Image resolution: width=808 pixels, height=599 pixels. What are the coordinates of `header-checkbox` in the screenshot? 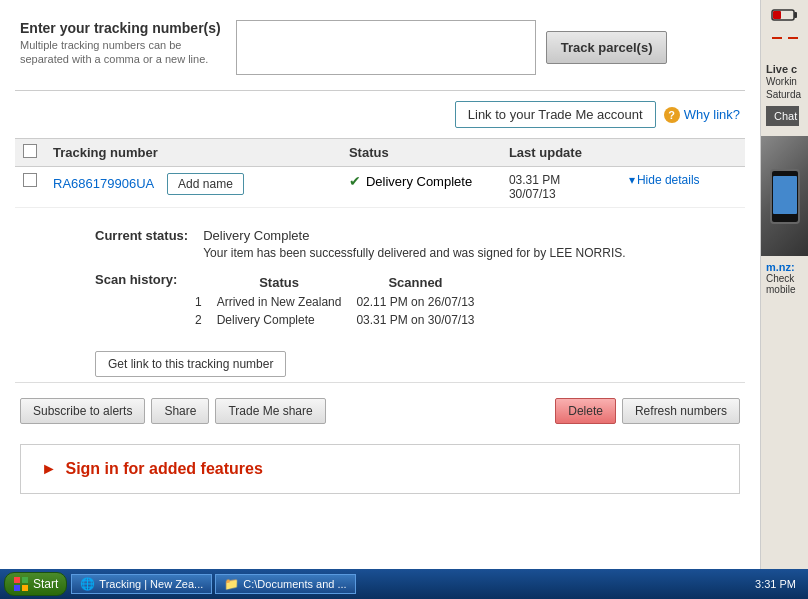 It's located at (30, 151).